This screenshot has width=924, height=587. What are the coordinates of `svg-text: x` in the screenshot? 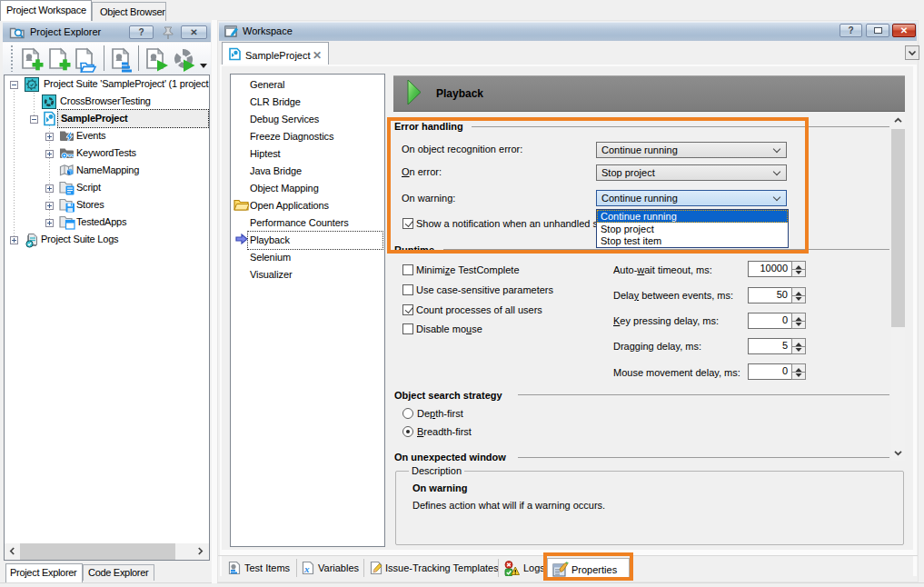 It's located at (307, 569).